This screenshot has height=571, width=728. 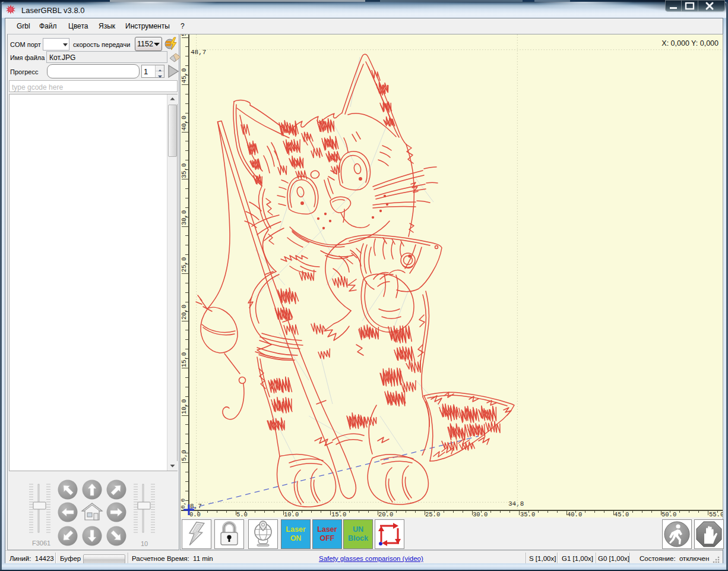 What do you see at coordinates (480, 515) in the screenshot?
I see `svg-text: 30.0` at bounding box center [480, 515].